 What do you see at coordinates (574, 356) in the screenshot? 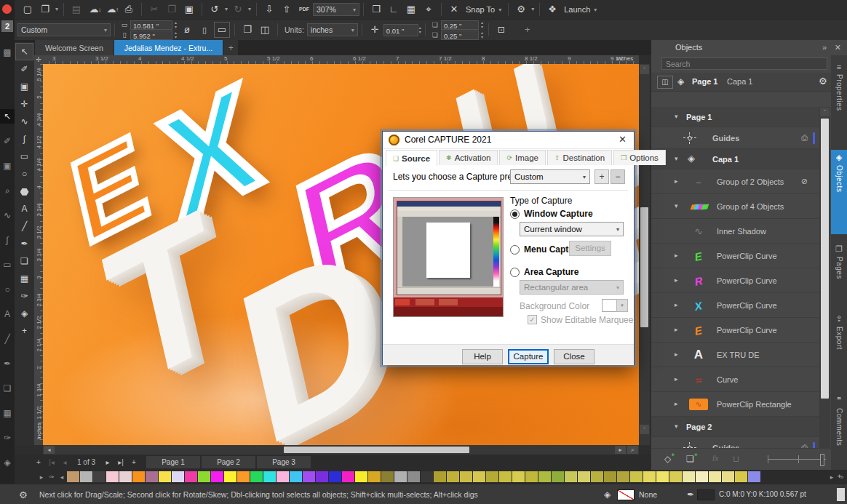
I see `close-button: Close` at bounding box center [574, 356].